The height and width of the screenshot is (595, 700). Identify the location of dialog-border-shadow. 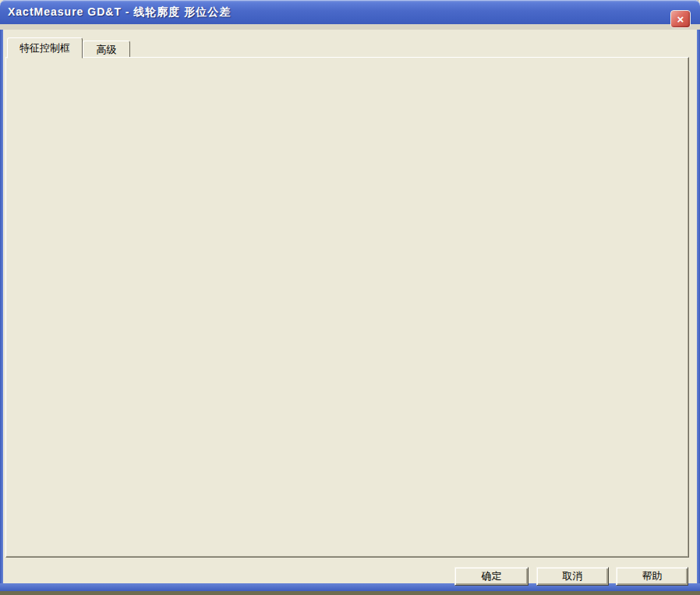
(350, 593).